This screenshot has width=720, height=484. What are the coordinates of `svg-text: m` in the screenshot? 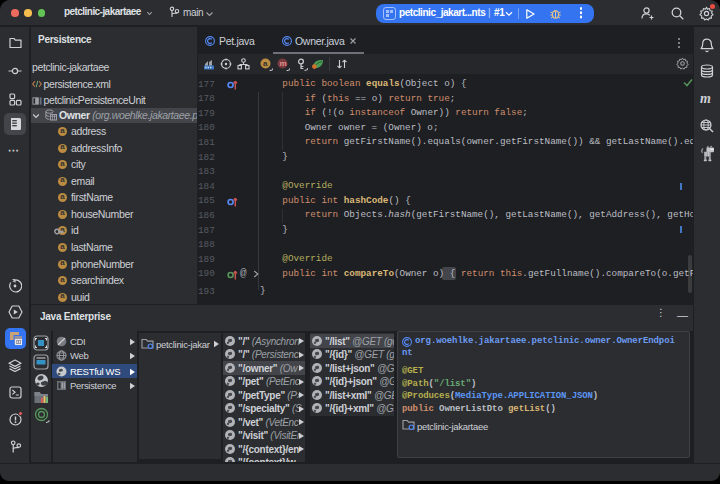 It's located at (282, 64).